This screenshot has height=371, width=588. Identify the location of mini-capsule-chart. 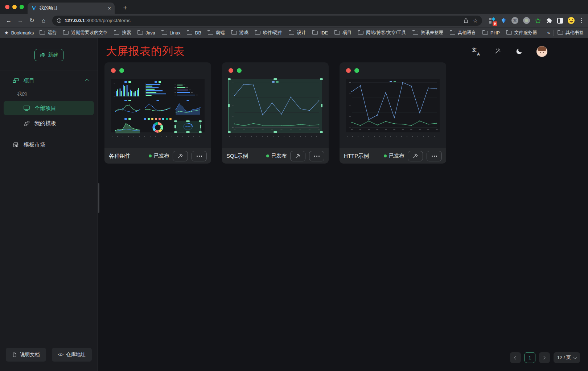
(188, 90).